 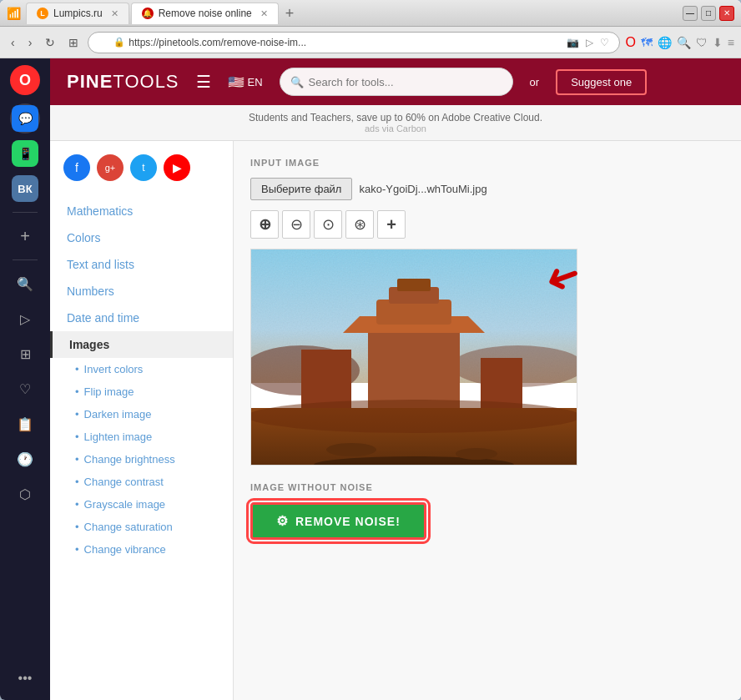 What do you see at coordinates (601, 82) in the screenshot?
I see `suggest-button: Suggest one` at bounding box center [601, 82].